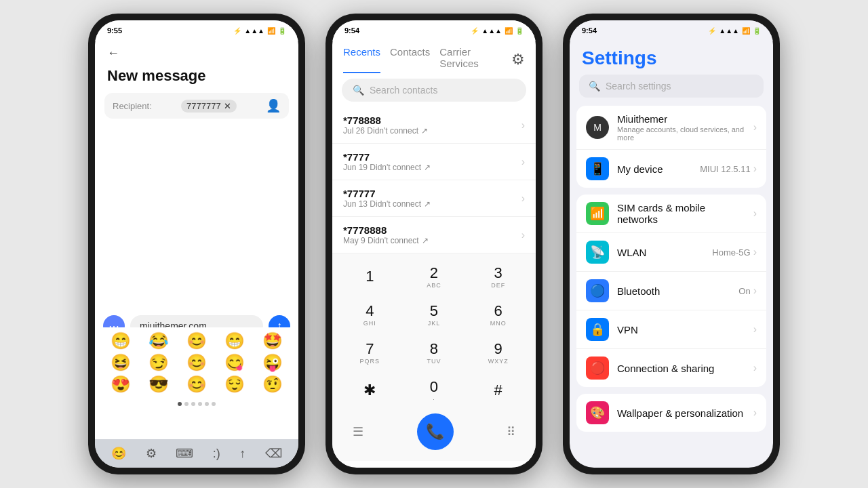  Describe the element at coordinates (681, 119) in the screenshot. I see `miuithemer-label: Miuithemer` at that location.